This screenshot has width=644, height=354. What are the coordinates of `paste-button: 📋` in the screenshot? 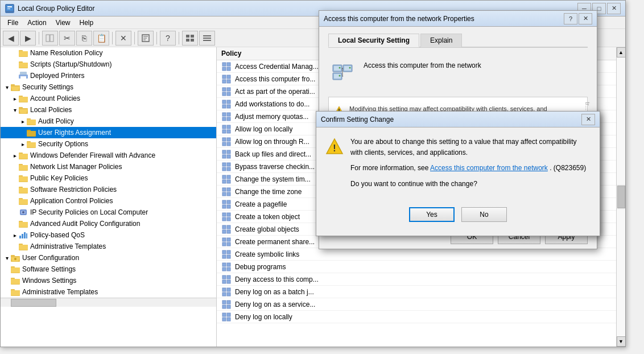 It's located at (101, 38).